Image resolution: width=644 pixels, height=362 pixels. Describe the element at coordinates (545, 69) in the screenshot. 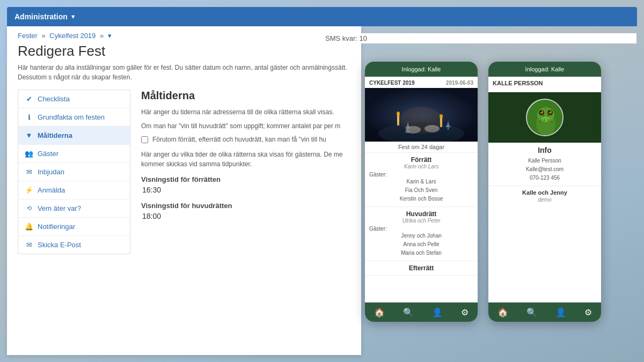

I see `phone-right-header: Inloggad: Kalle` at that location.